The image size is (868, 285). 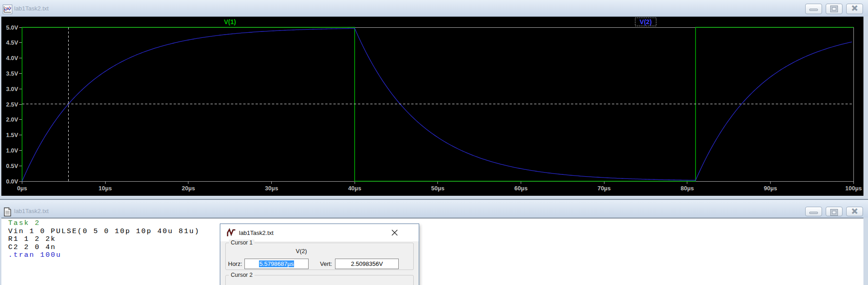 I want to click on x-tick-label: 60µs, so click(x=521, y=188).